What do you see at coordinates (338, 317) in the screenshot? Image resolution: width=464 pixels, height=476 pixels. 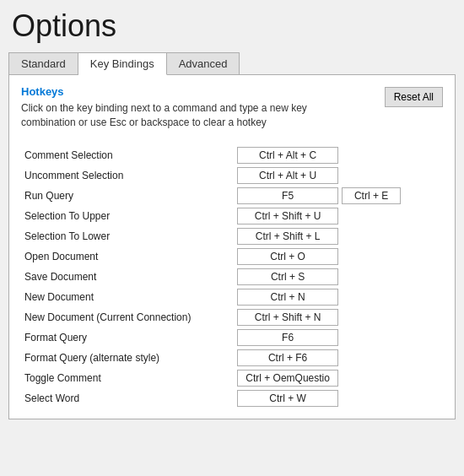 I see `key-binding-cell: Ctrl + Shift + N` at bounding box center [338, 317].